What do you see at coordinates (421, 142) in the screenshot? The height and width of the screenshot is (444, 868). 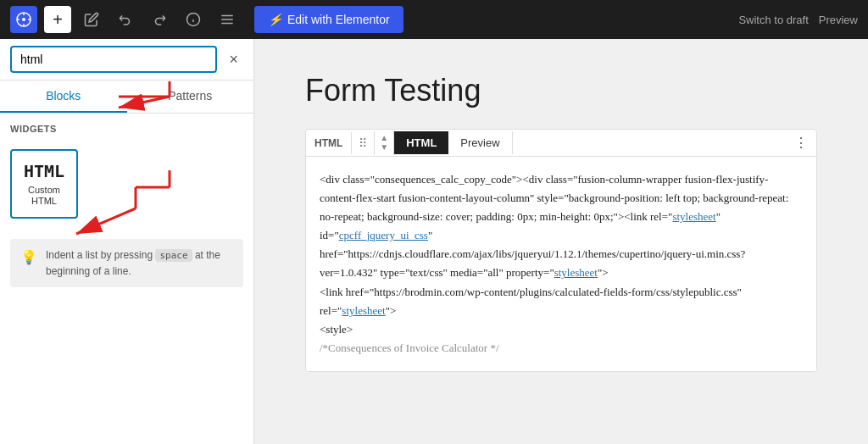 I see `tab-html: HTML` at bounding box center [421, 142].